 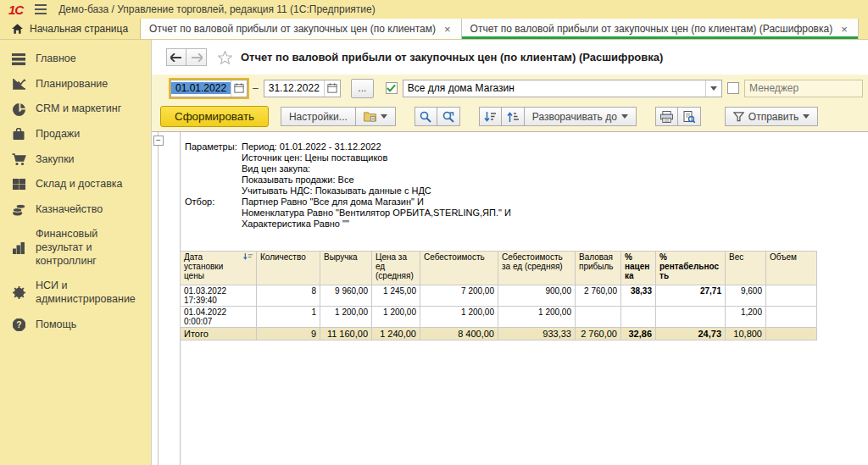 I want to click on filter-label: Отбор:, so click(x=214, y=213).